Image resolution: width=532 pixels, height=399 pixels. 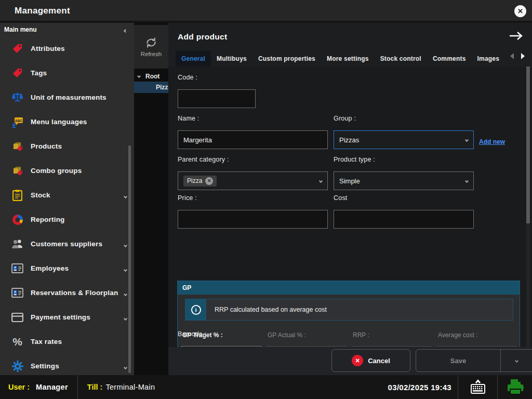 I want to click on tab-strip: General Multibuys Custom properties More…, so click(x=341, y=59).